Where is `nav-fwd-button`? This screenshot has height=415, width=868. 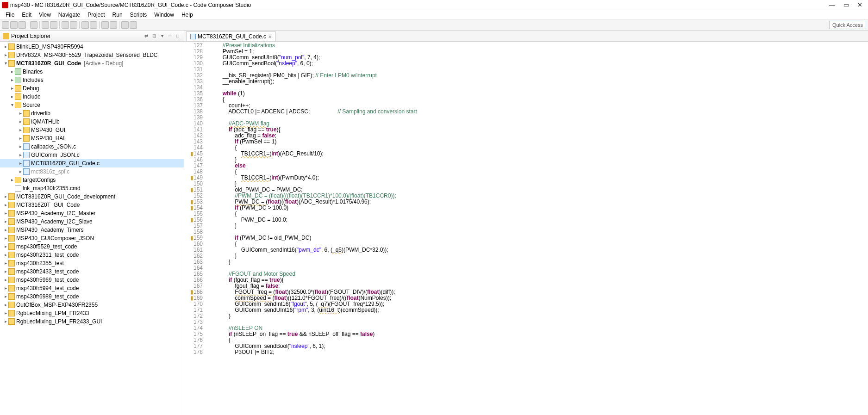
nav-fwd-button is located at coordinates (133, 25).